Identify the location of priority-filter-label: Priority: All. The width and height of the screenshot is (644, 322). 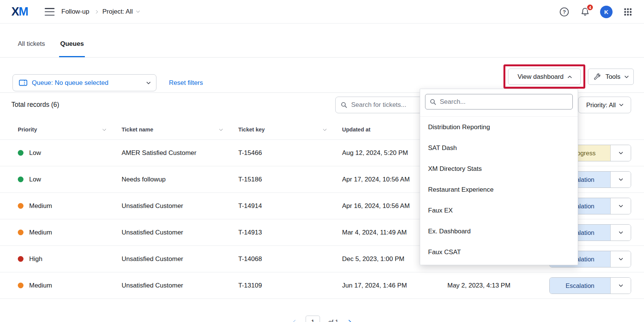
(601, 105).